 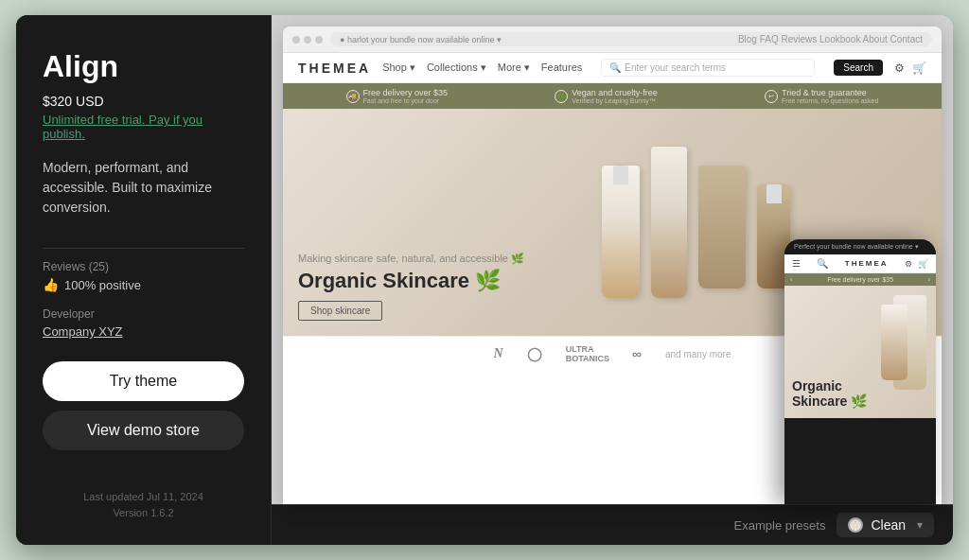 What do you see at coordinates (411, 287) in the screenshot?
I see `hero-content: Making skincare safe, natural, and acces…` at bounding box center [411, 287].